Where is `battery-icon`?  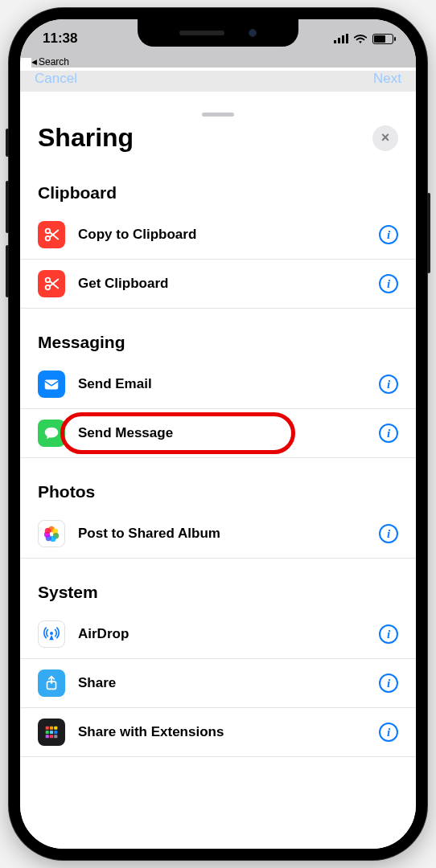
battery-icon is located at coordinates (383, 39).